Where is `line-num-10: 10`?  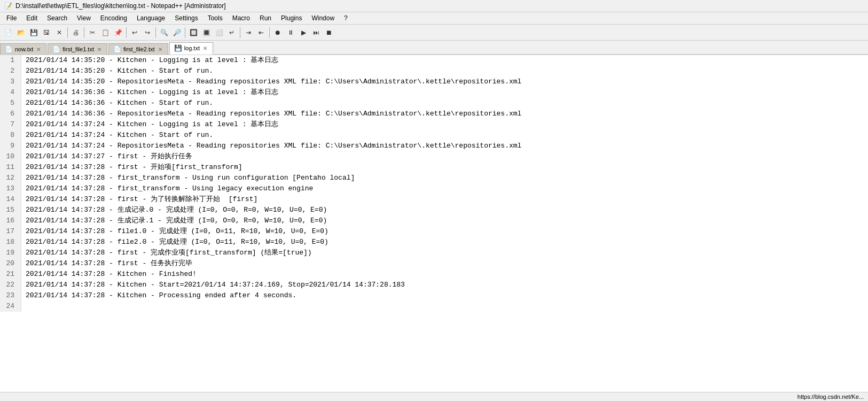
line-num-10: 10 is located at coordinates (11, 157).